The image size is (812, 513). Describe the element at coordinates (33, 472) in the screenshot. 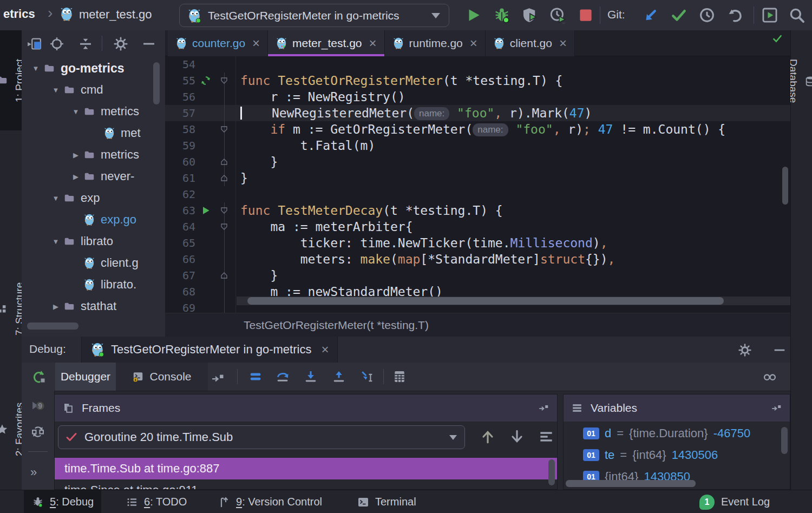

I see `more-options-chevrons: »` at that location.